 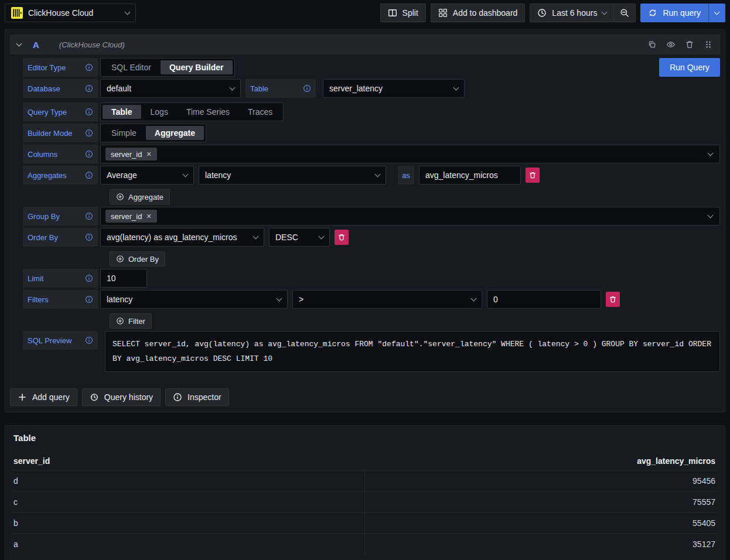 I want to click on cell-avg-latency: 35127, so click(x=541, y=544).